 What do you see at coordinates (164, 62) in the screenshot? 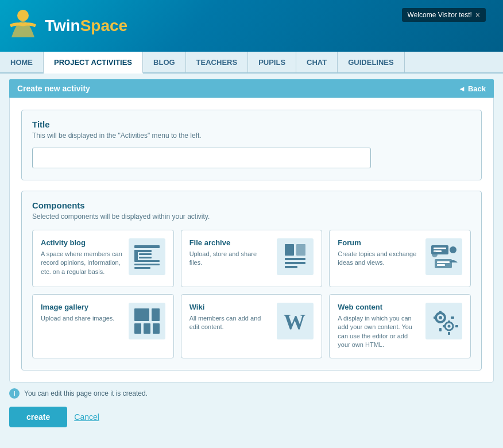
I see `nav-item-blog: BLOG` at bounding box center [164, 62].